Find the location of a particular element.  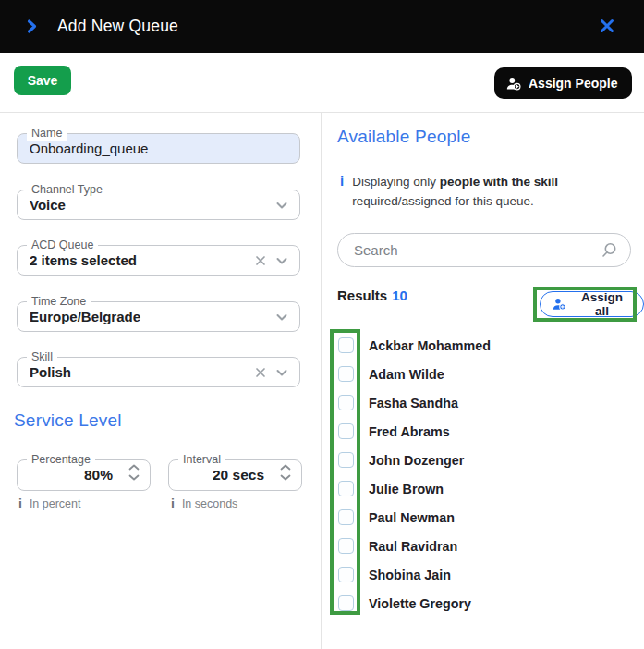

interval-stepper is located at coordinates (286, 472).